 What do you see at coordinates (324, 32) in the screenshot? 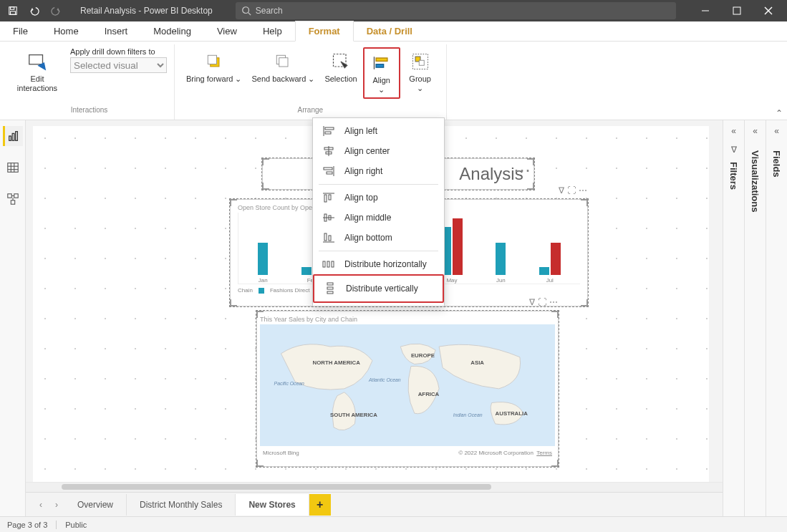
I see `tab-format: Format` at bounding box center [324, 32].